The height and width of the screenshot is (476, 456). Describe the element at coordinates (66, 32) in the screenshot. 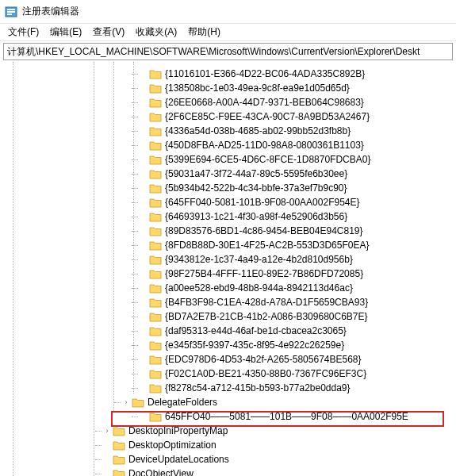

I see `menu-edit: 编辑(E)` at that location.